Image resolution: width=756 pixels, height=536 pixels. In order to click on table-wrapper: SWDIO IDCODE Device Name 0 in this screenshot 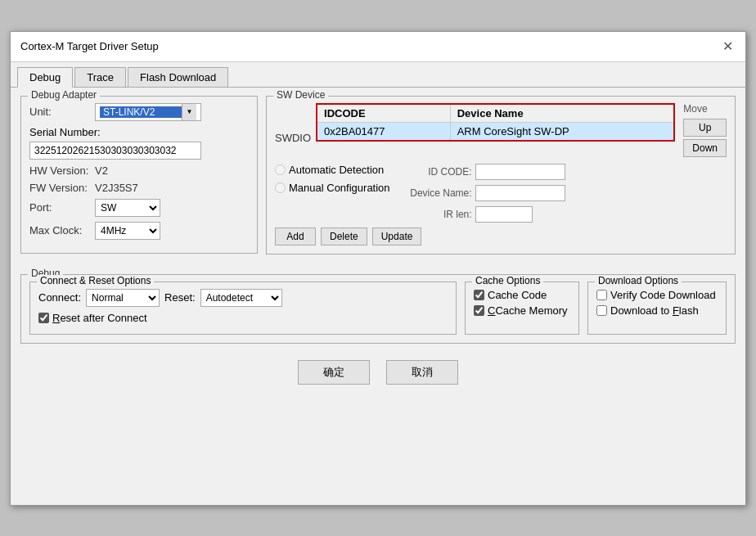, I will do `click(501, 130)`.